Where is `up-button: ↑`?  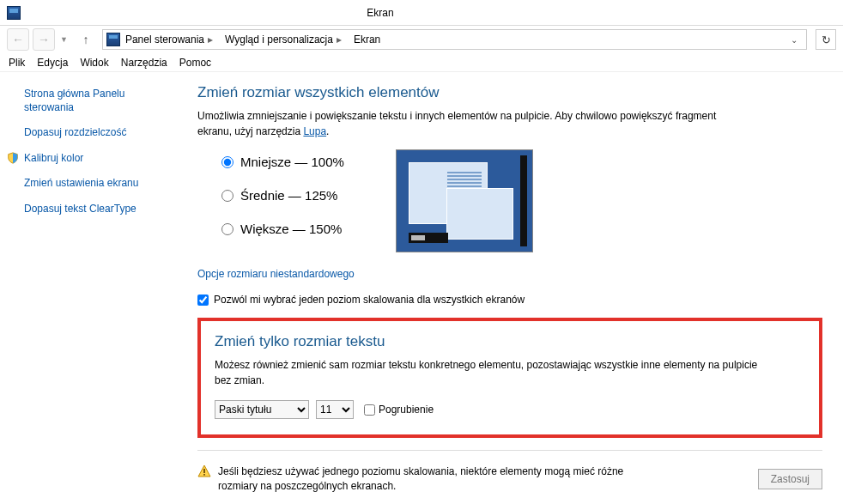 up-button: ↑ is located at coordinates (86, 39).